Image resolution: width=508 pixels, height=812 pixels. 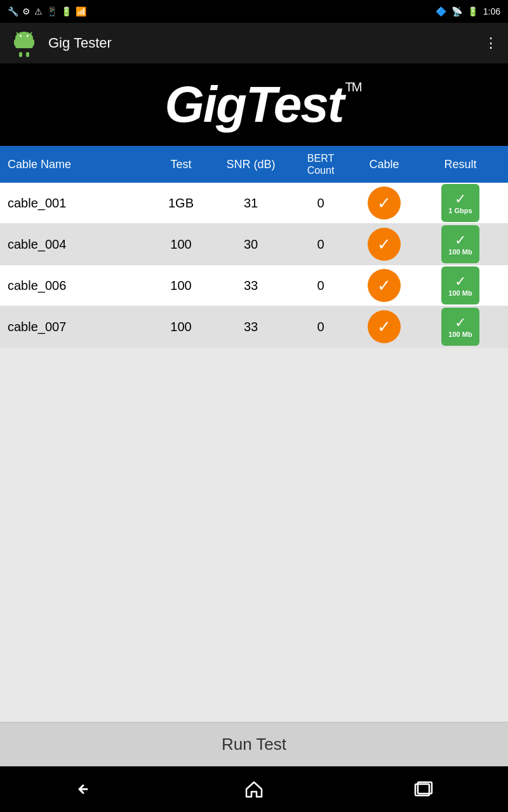 I want to click on wrench-icon: 🔧, so click(x=13, y=11).